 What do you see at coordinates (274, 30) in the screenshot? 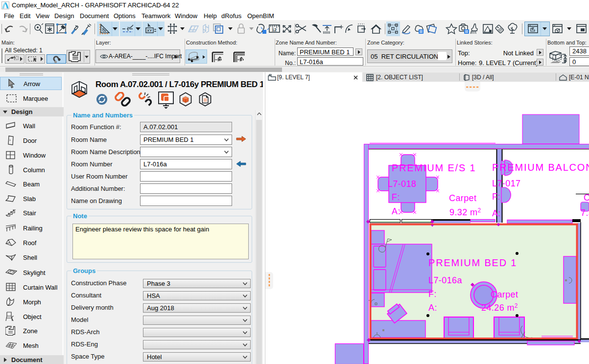
I see `svg-text: 12` at bounding box center [274, 30].